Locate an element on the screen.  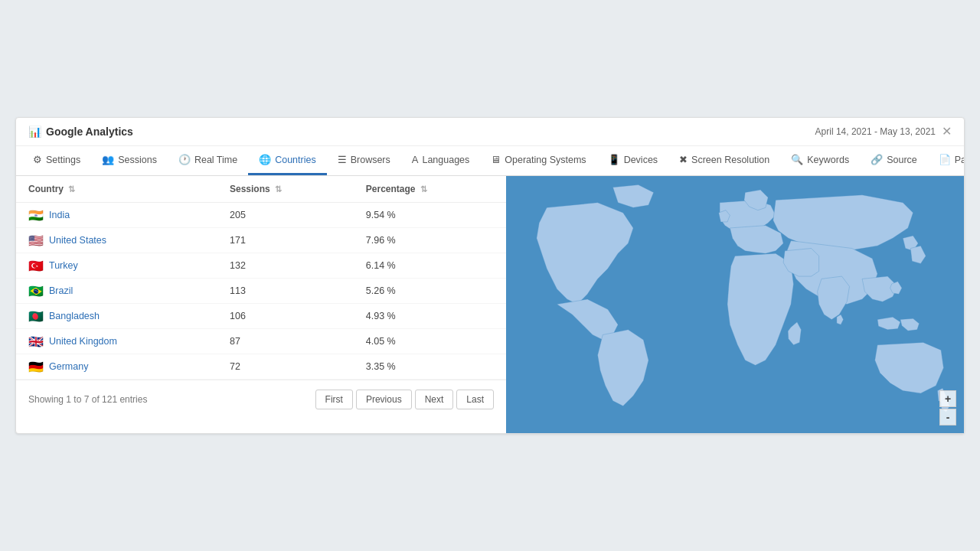
tab-keywords-label: Keywords is located at coordinates (828, 160).